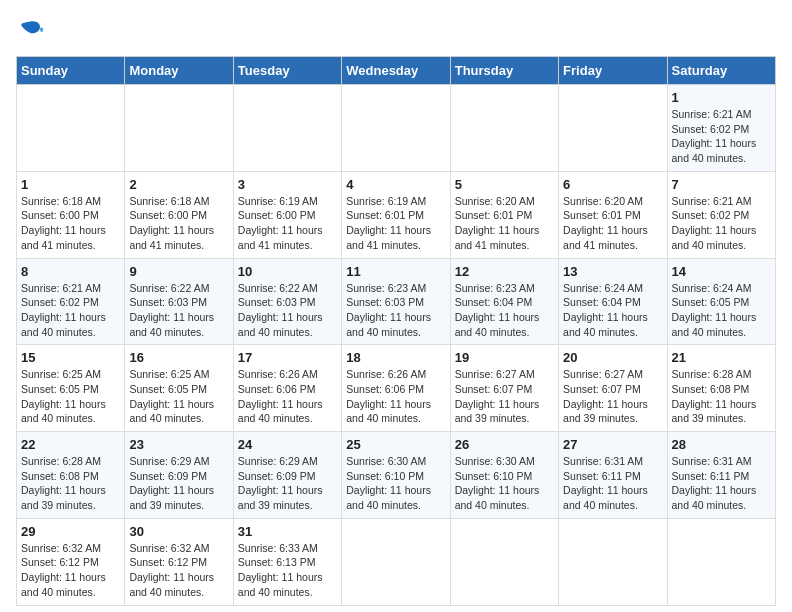 This screenshot has height=612, width=792. I want to click on calendar-cell: 30 Sunrise: 6:32 AM Sunset: 6:12 PM Dayl…, so click(179, 562).